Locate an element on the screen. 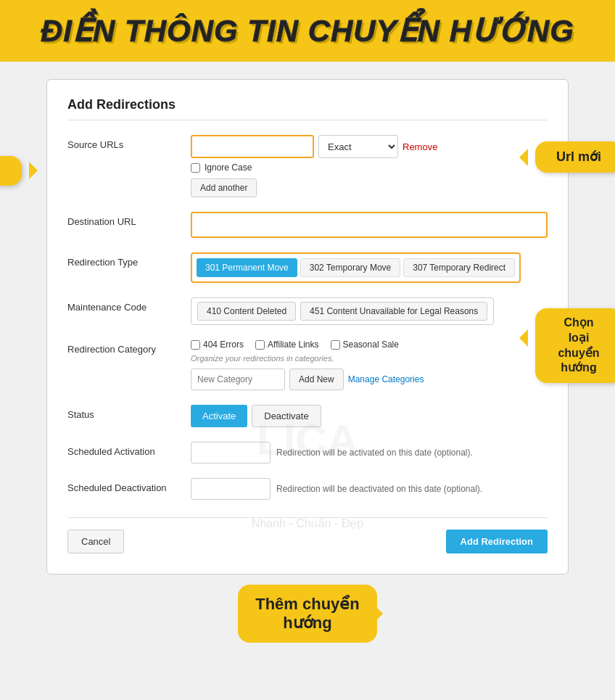  ignore-case-checkbox is located at coordinates (196, 168).